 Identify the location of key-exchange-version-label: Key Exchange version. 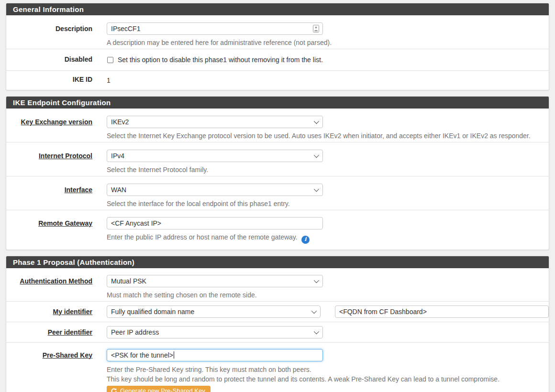
(49, 120).